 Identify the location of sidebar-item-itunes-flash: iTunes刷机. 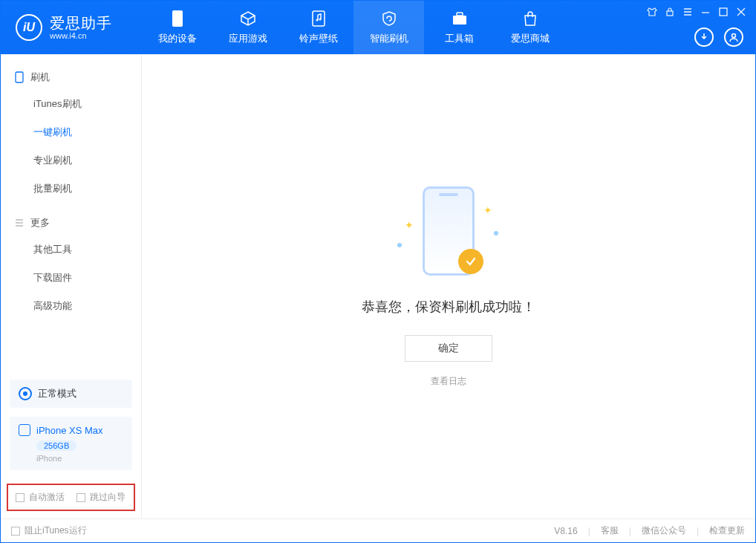
(71, 104).